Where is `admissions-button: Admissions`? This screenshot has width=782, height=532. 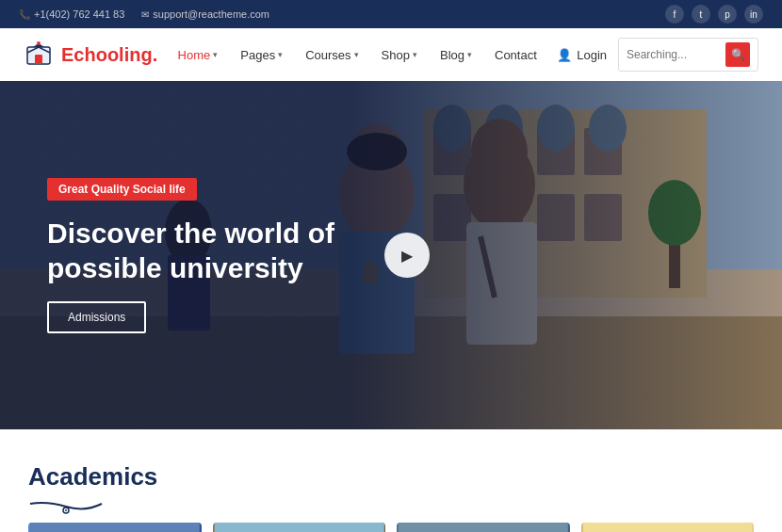
admissions-button: Admissions is located at coordinates (96, 317).